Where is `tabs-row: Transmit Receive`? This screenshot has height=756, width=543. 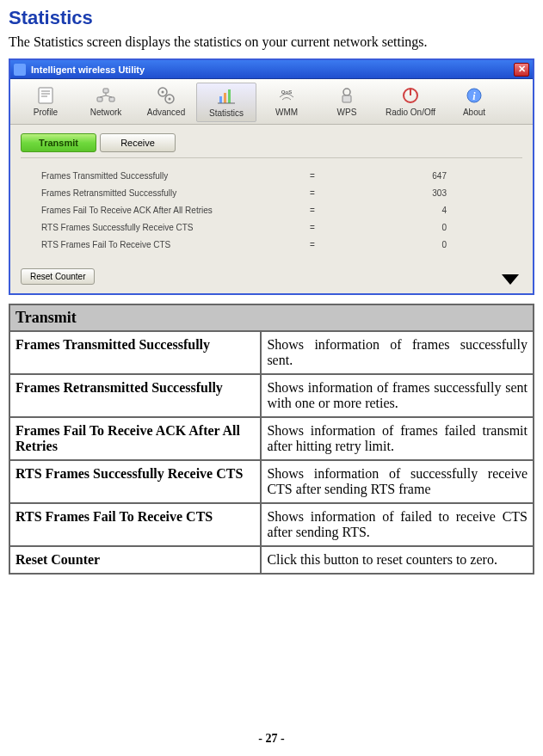 tabs-row: Transmit Receive is located at coordinates (272, 141).